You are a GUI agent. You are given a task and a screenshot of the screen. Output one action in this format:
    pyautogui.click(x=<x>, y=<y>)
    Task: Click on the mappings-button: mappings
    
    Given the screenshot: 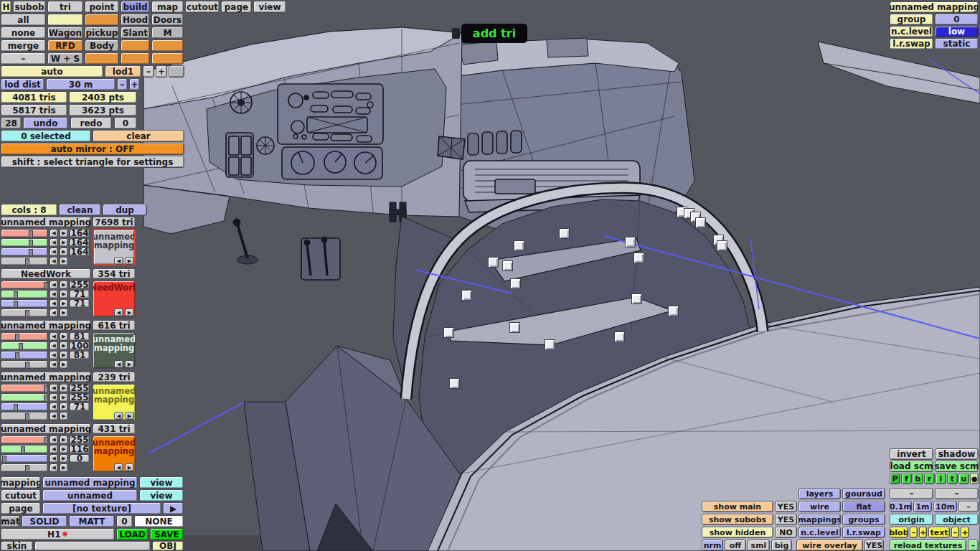 What is the action you would take?
    pyautogui.click(x=819, y=519)
    